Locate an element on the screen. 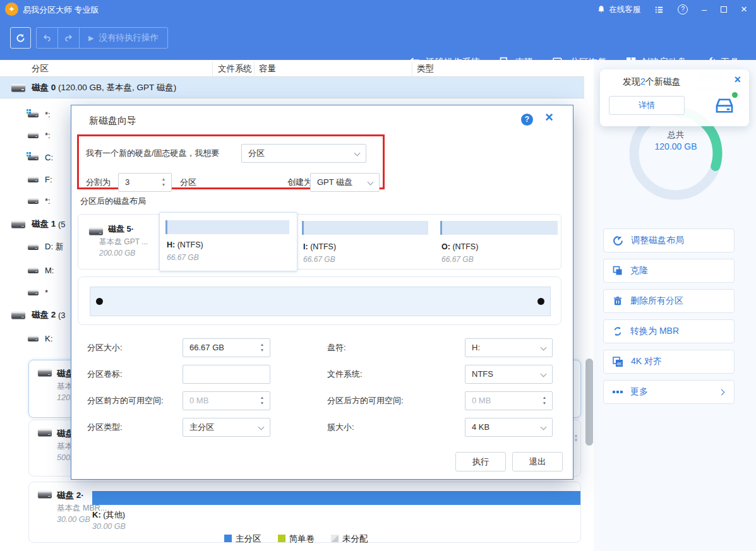 The width and height of the screenshot is (756, 551). close-button: × is located at coordinates (744, 9).